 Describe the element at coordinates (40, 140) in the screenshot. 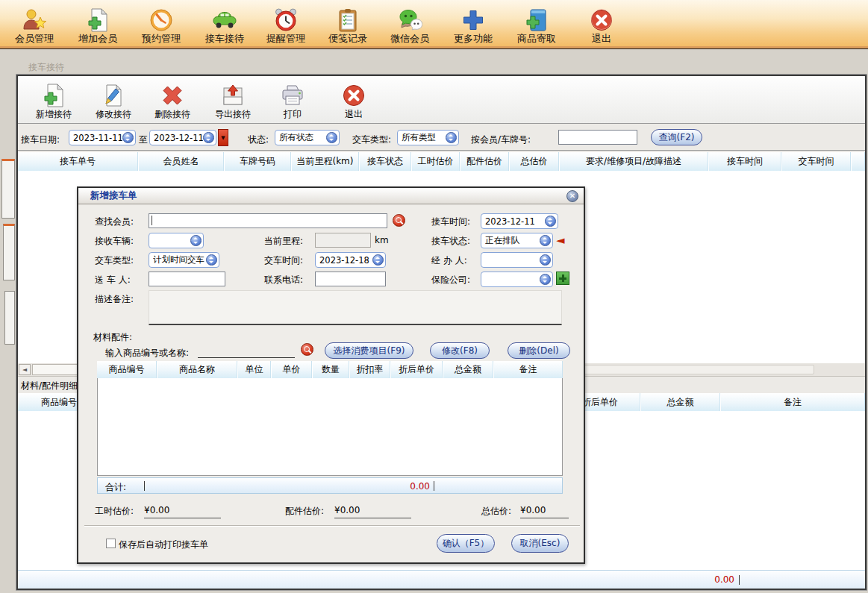

I see `date-filter-label: 接车日期:` at that location.